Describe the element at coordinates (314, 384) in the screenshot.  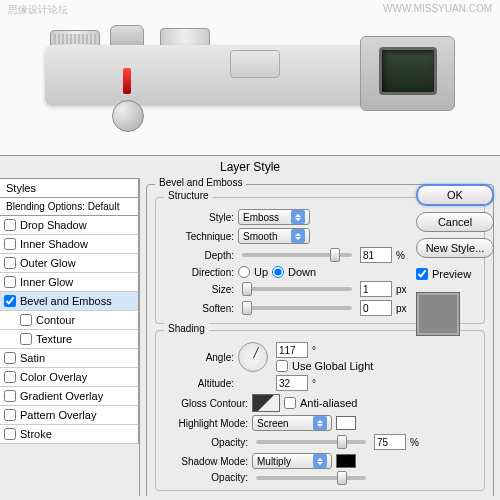
I see `altitude-unit: °` at that location.